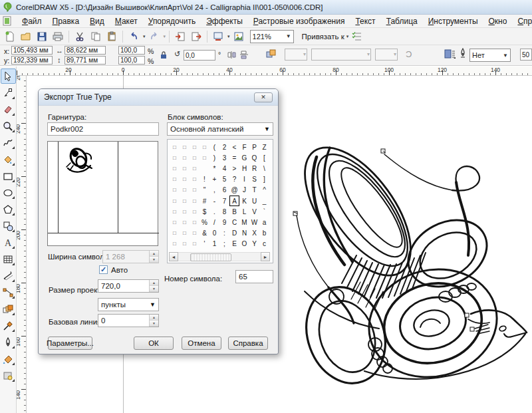 The width and height of the screenshot is (532, 413). Describe the element at coordinates (8, 160) in the screenshot. I see `smart-fill-tool` at that location.